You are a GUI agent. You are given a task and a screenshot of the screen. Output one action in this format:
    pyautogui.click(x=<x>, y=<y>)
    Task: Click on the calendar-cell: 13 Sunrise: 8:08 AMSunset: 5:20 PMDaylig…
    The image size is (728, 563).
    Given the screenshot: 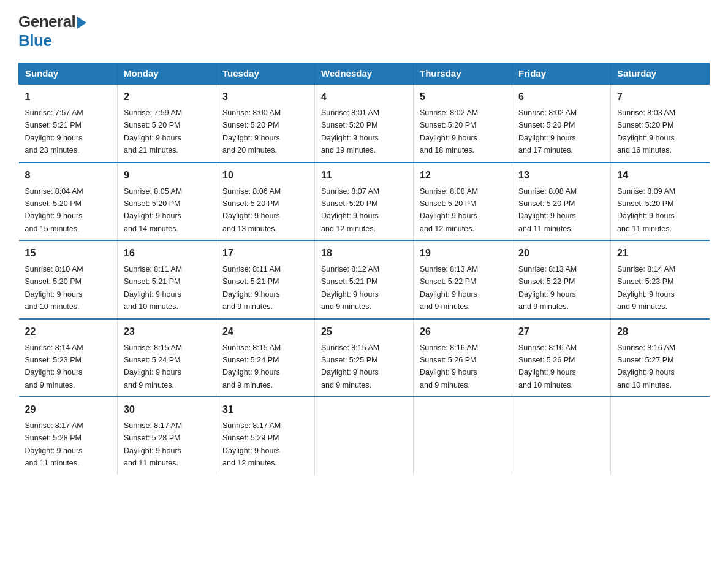 What is the action you would take?
    pyautogui.click(x=561, y=202)
    